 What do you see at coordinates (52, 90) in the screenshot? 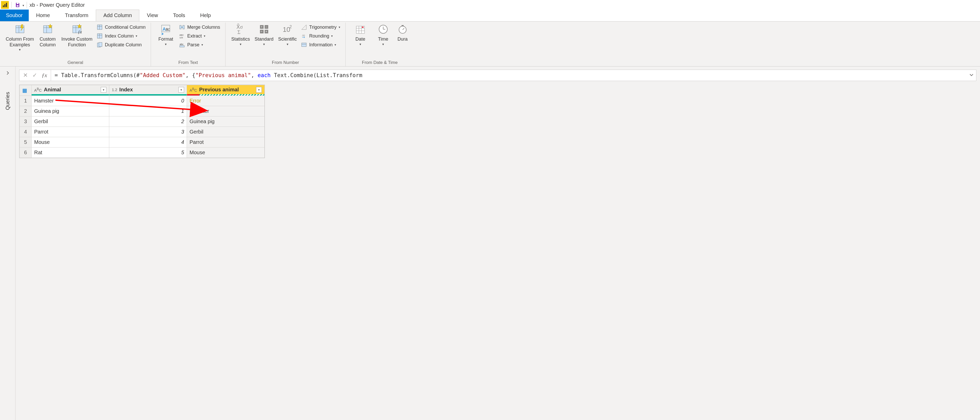
I see `column-name: Animal` at bounding box center [52, 90].